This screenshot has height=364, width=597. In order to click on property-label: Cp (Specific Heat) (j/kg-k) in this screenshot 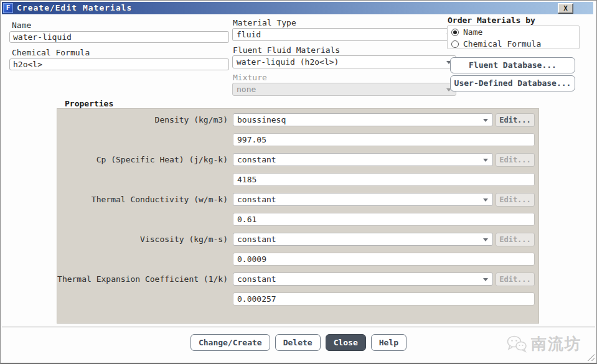, I will do `click(144, 160)`.